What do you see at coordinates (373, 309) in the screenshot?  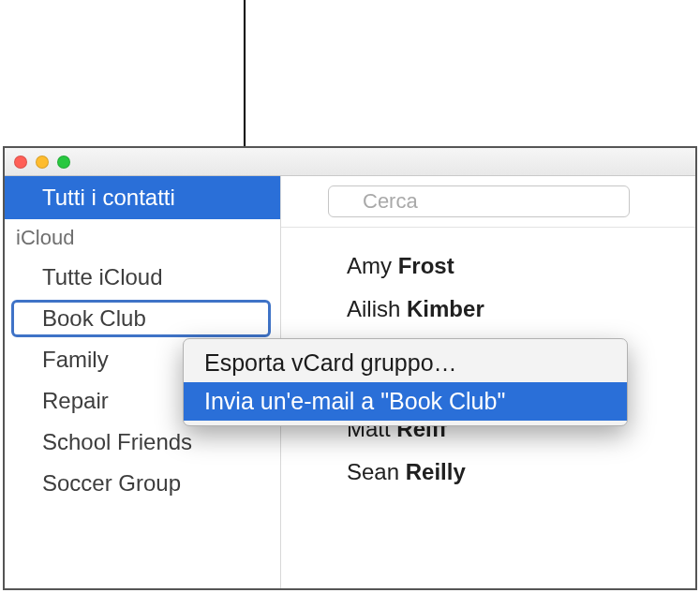 I see `contact-first: Ailish` at bounding box center [373, 309].